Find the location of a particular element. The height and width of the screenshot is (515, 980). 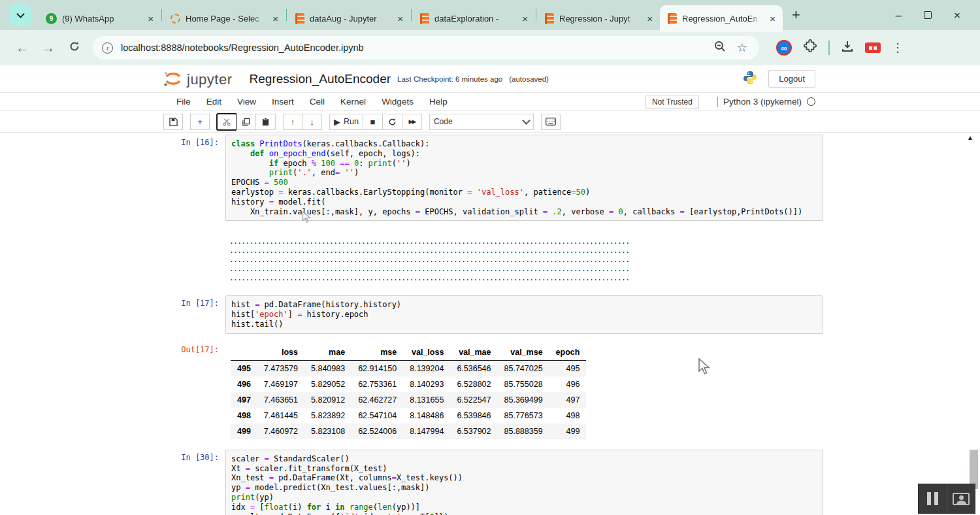

dataframe-row: 4987.4614455.82389262.5471048.1484866.53… is located at coordinates (408, 416).